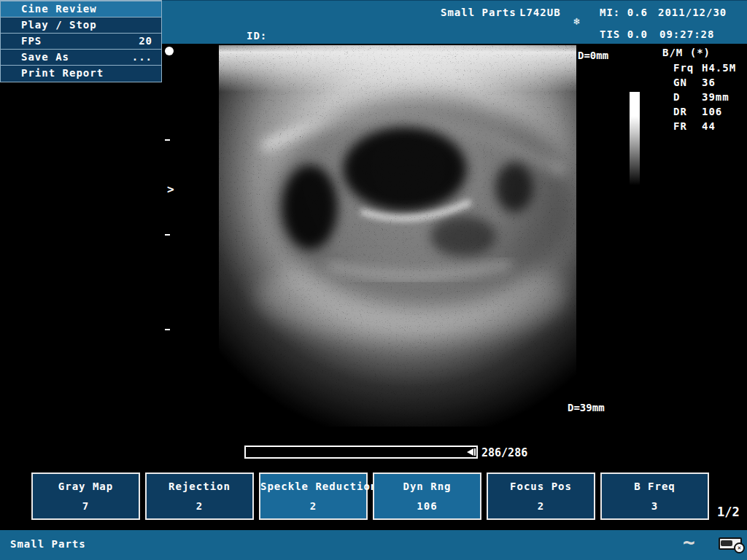 The width and height of the screenshot is (747, 560). I want to click on menu-item-label: Save As, so click(45, 57).